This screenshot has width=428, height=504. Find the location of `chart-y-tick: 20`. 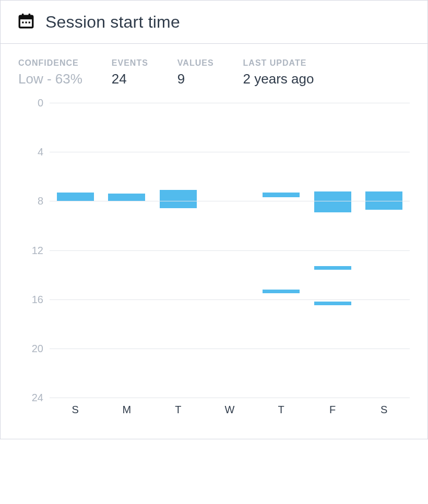

chart-y-tick: 20 is located at coordinates (31, 349).